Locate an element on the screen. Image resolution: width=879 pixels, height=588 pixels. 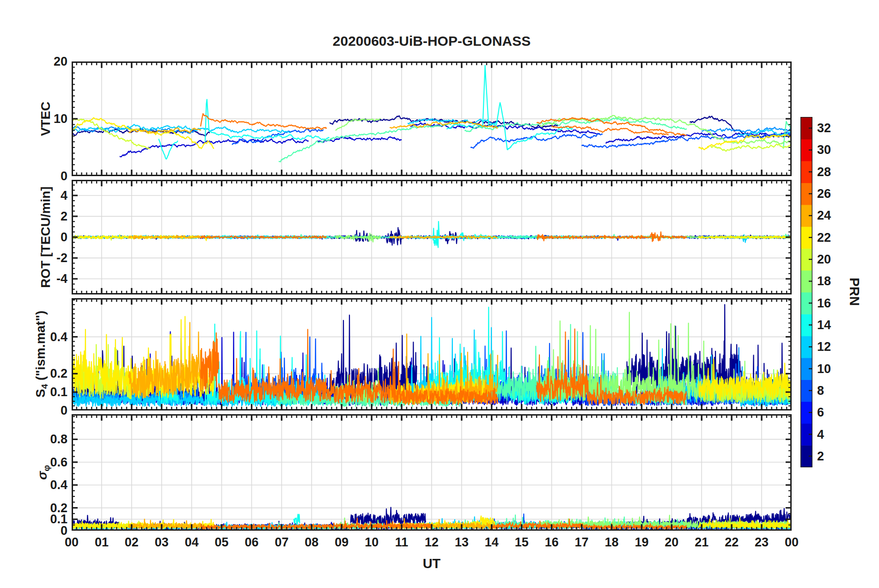
colorbar-tick-label: 28 is located at coordinates (833, 172).